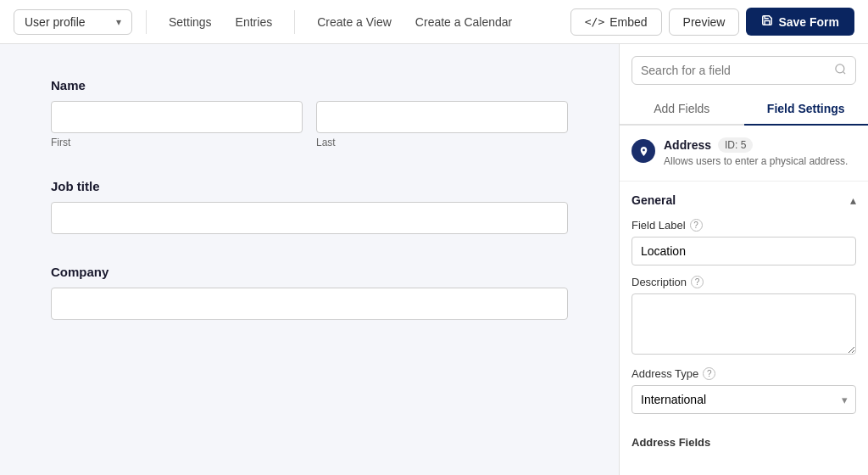  I want to click on nav-divider, so click(146, 22).